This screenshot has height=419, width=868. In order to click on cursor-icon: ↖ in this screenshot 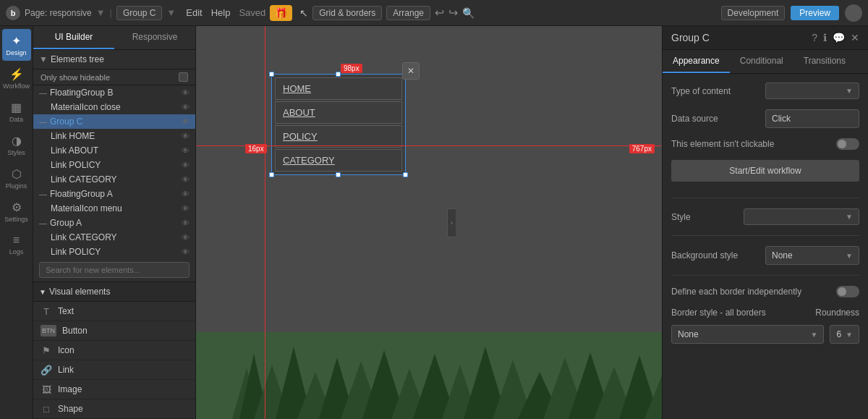, I will do `click(304, 13)`.